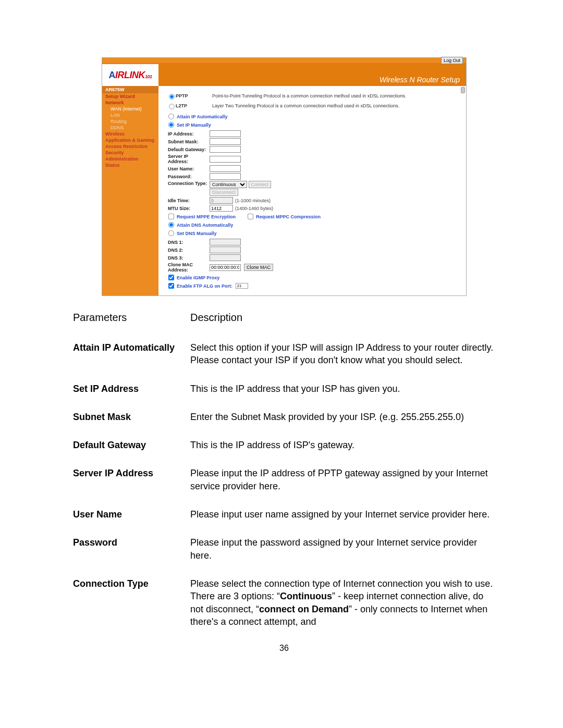 The height and width of the screenshot is (728, 563). What do you see at coordinates (284, 389) in the screenshot?
I see `param-row: Set IP Address This is the IP address th…` at bounding box center [284, 389].